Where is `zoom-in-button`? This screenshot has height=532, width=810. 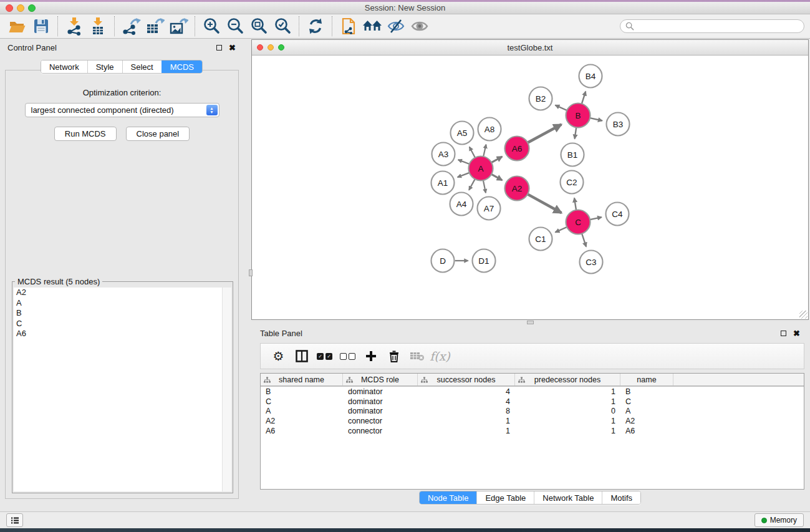 zoom-in-button is located at coordinates (211, 26).